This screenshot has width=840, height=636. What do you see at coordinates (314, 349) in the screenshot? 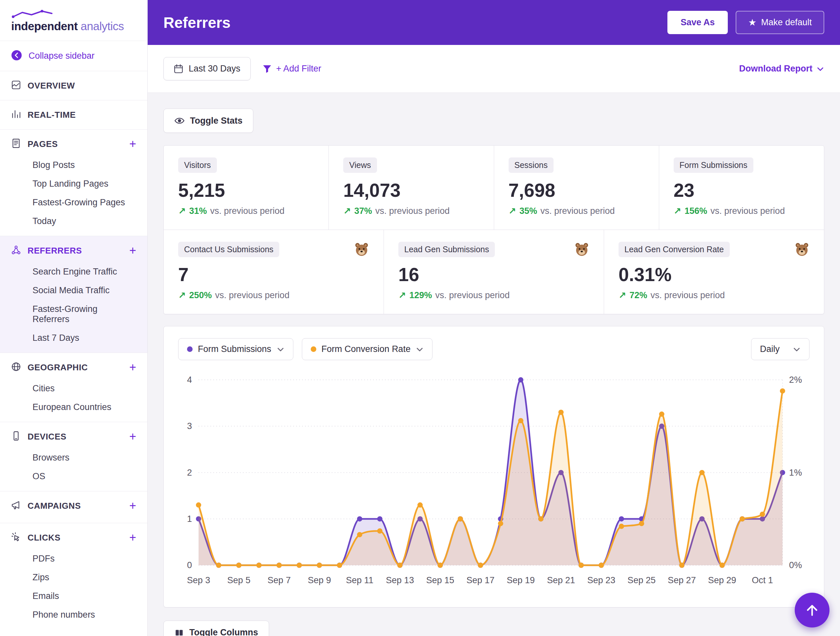
I see `orange-dot-icon` at bounding box center [314, 349].